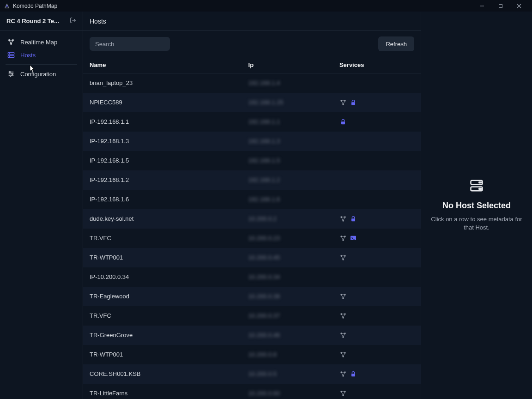  Describe the element at coordinates (477, 187) in the screenshot. I see `host-empty-icon` at that location.